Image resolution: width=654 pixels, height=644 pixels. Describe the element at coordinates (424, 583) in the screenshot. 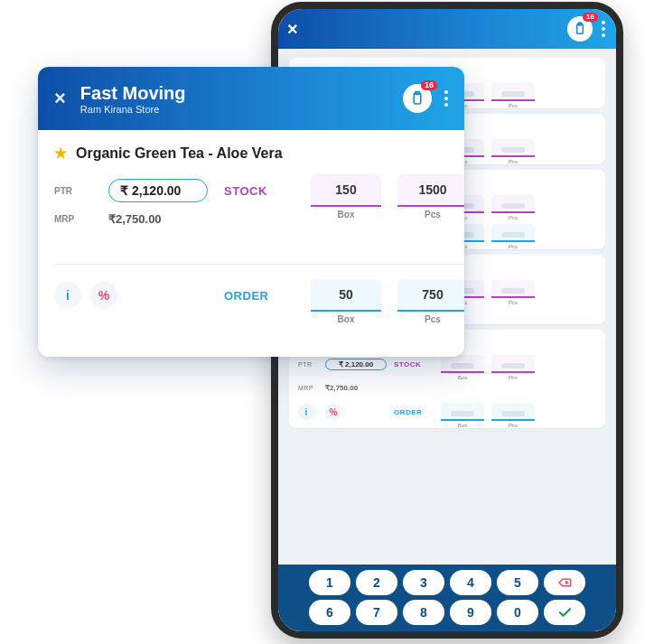

I see `key-3: 3` at that location.